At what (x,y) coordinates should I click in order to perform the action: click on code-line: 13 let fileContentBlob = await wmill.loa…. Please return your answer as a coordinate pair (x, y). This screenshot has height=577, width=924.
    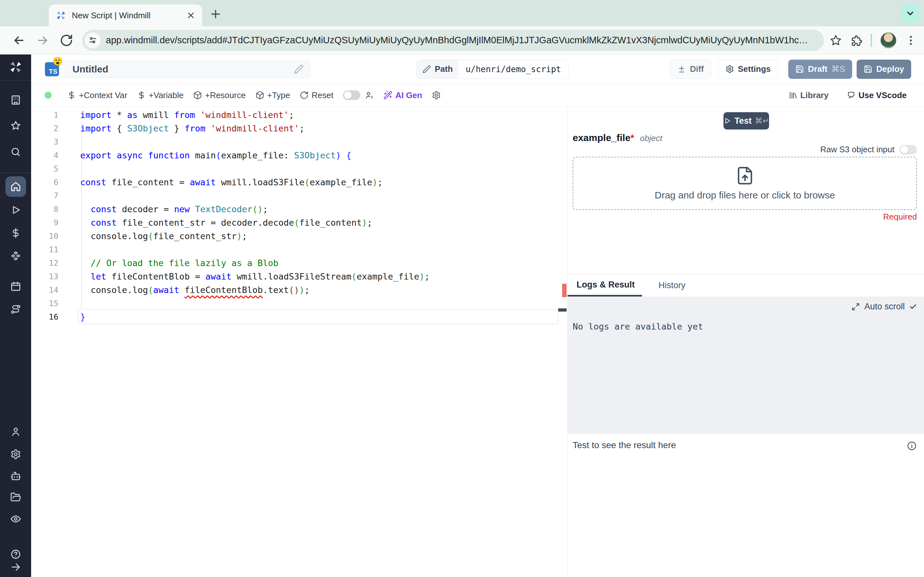
    Looking at the image, I should click on (299, 277).